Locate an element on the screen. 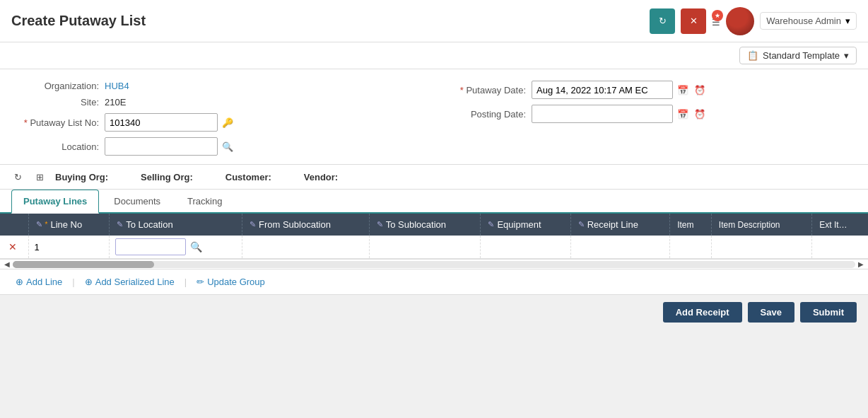  site-row: Site: 210E is located at coordinates (221, 102).